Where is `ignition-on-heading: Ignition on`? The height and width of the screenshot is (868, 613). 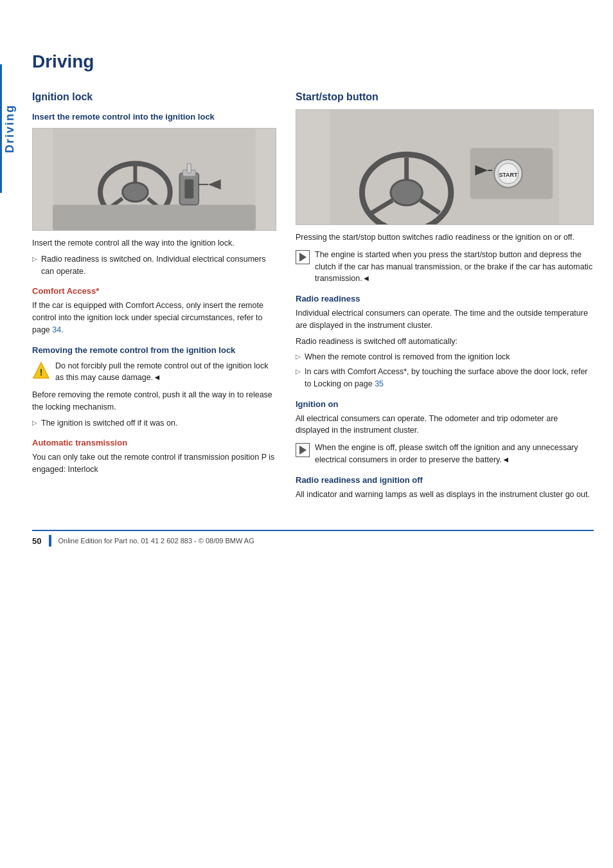
ignition-on-heading: Ignition on is located at coordinates (445, 404).